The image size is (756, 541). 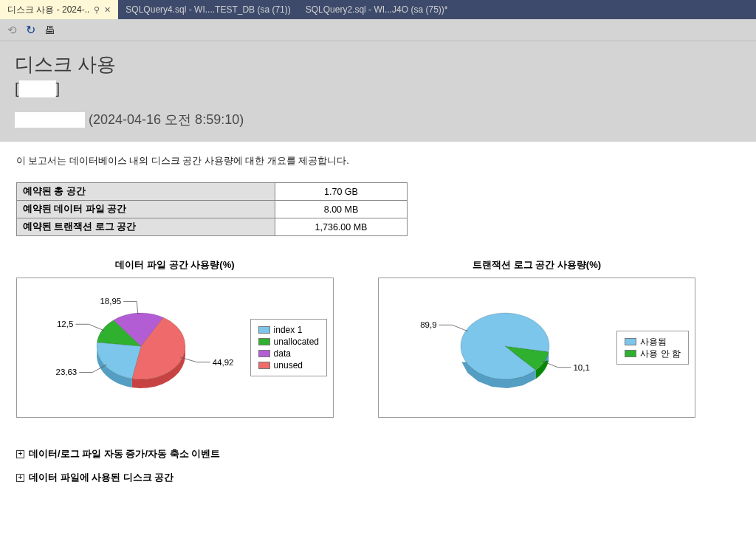 I want to click on legend-item: 사용 안 함, so click(x=653, y=354).